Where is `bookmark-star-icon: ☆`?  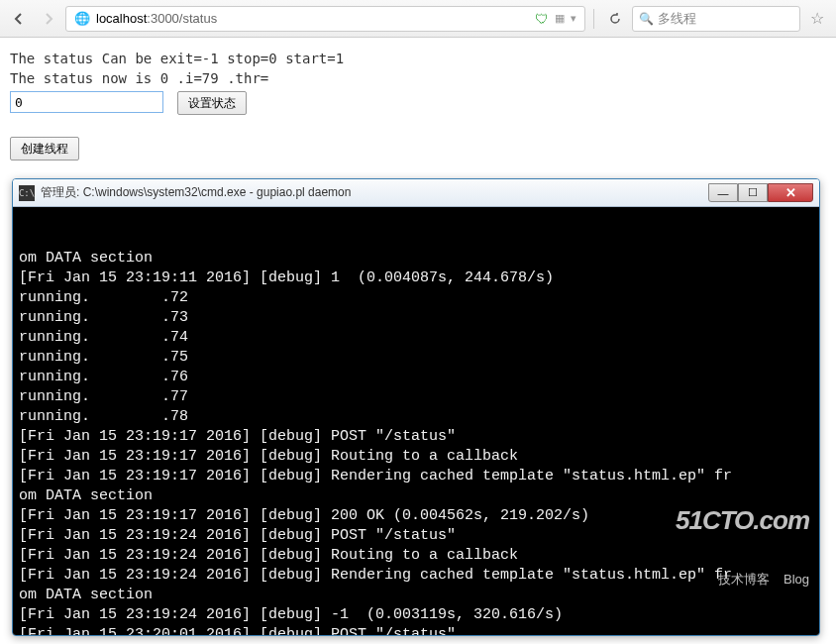 bookmark-star-icon: ☆ is located at coordinates (817, 18).